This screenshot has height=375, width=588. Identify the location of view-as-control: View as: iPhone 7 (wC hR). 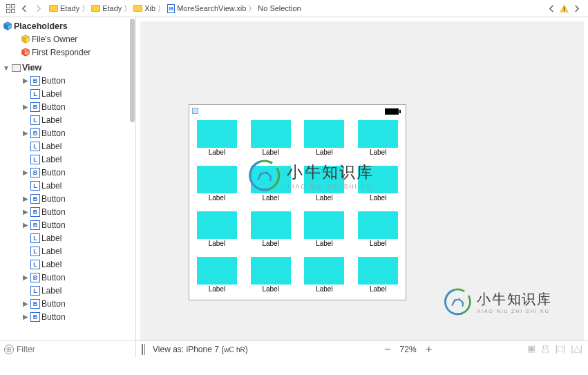
(200, 349).